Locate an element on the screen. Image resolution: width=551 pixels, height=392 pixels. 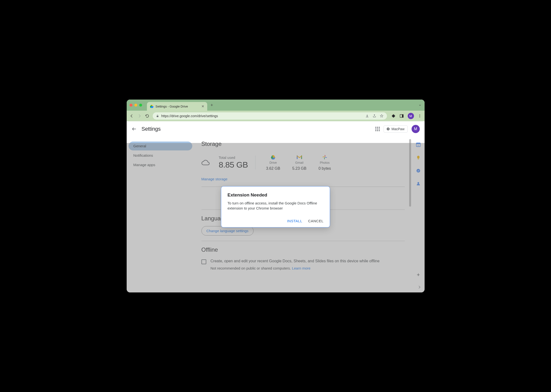
browser-tab: Settings - Google Drive ✕ is located at coordinates (177, 106).